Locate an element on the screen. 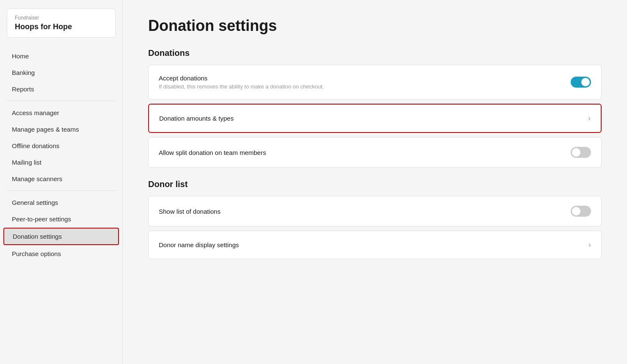 Image resolution: width=627 pixels, height=364 pixels. donations-section-title: Donations is located at coordinates (375, 53).